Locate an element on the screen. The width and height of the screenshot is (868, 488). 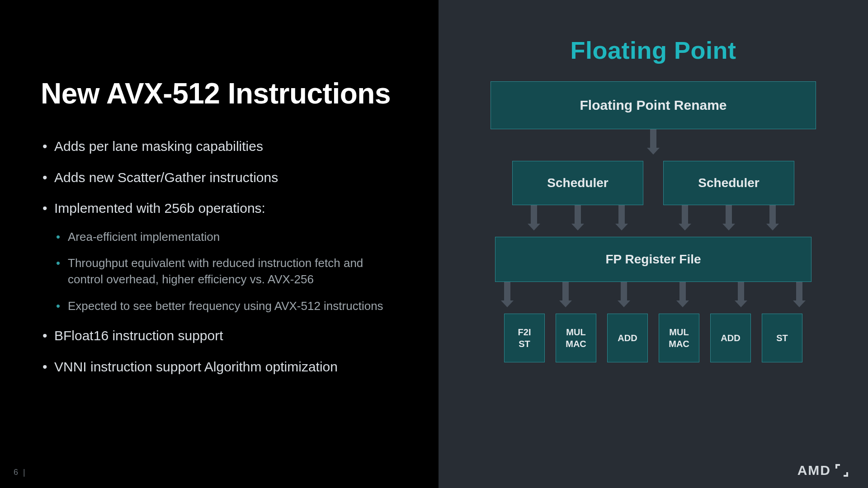
diagram-title: Floating Point is located at coordinates (654, 50).